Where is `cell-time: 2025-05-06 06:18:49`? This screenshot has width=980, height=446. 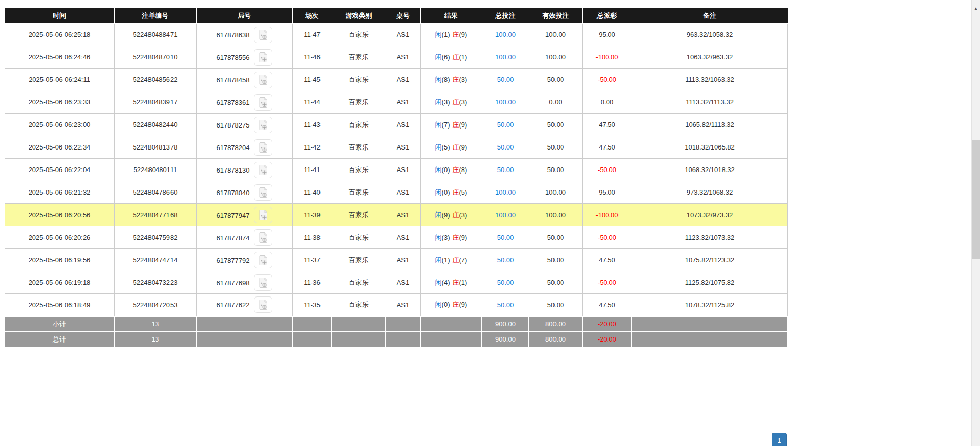
cell-time: 2025-05-06 06:18:49 is located at coordinates (59, 305).